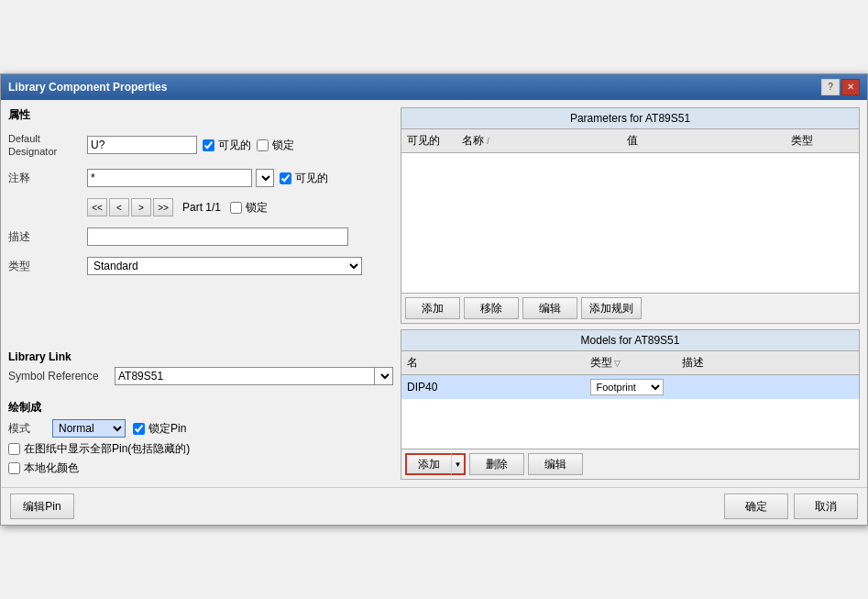  I want to click on params-col-value: 值, so click(704, 141).